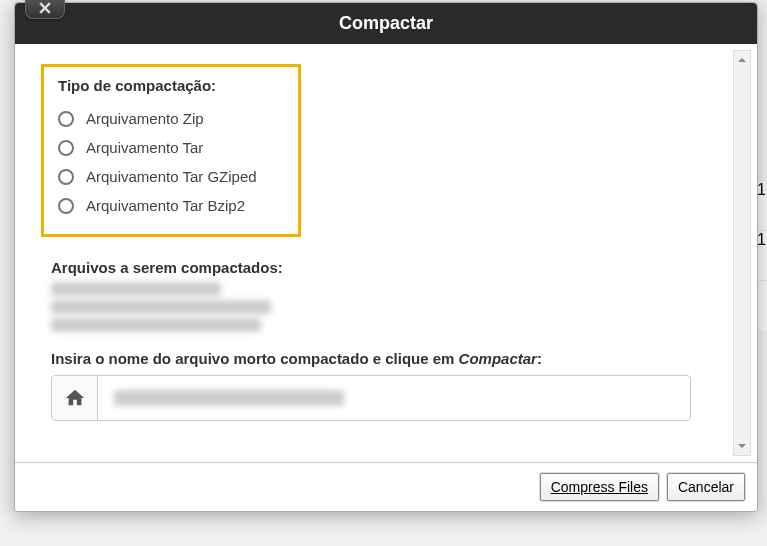 This screenshot has height=546, width=767. Describe the element at coordinates (742, 446) in the screenshot. I see `scroll-down-button` at that location.